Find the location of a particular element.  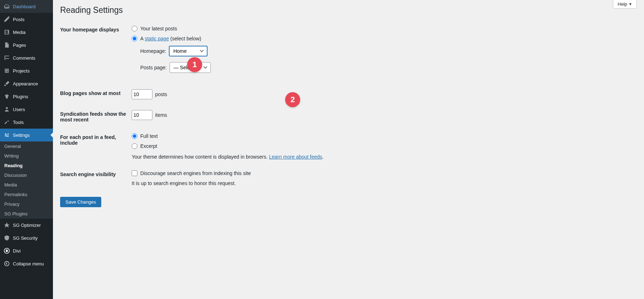

sidebar-item-settings: Settings is located at coordinates (26, 135).